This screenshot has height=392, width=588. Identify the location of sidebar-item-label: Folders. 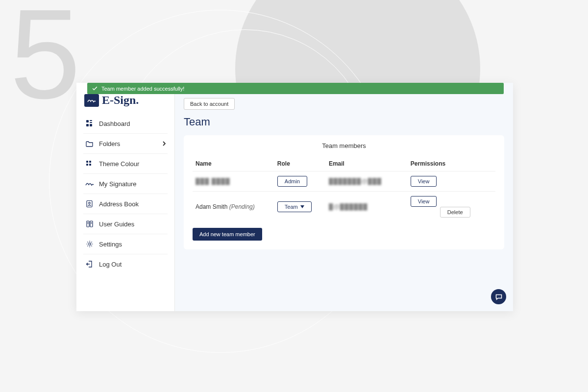
(110, 144).